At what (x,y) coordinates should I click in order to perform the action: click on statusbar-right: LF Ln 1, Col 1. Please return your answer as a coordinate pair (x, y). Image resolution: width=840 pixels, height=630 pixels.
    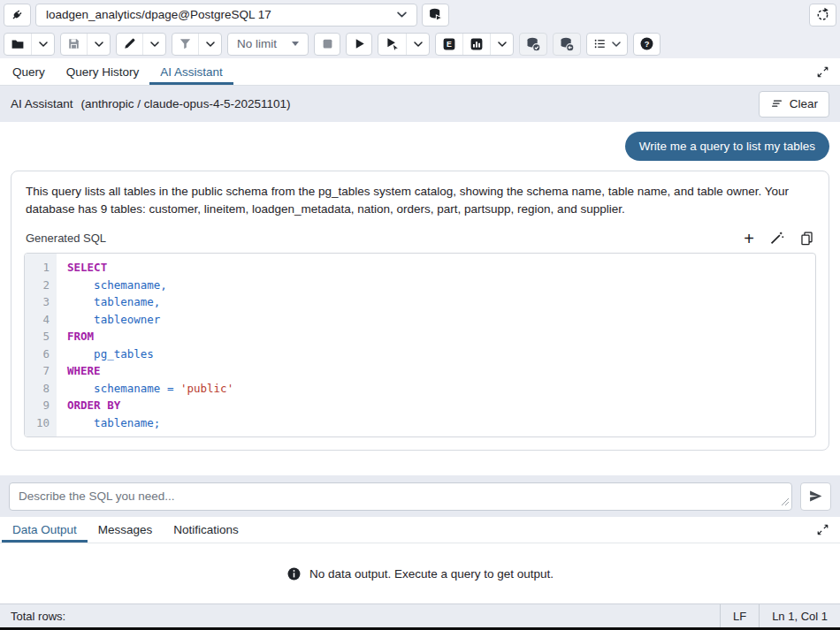
    Looking at the image, I should click on (780, 616).